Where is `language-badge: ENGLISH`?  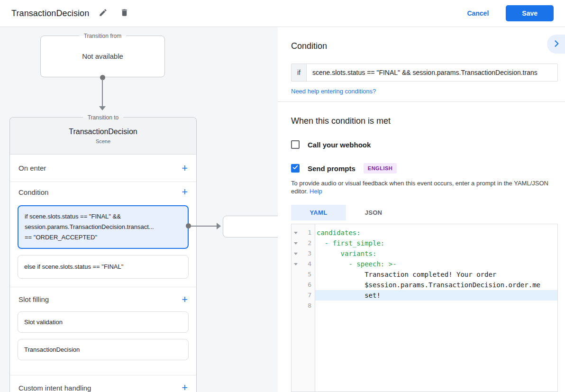
language-badge: ENGLISH is located at coordinates (380, 168).